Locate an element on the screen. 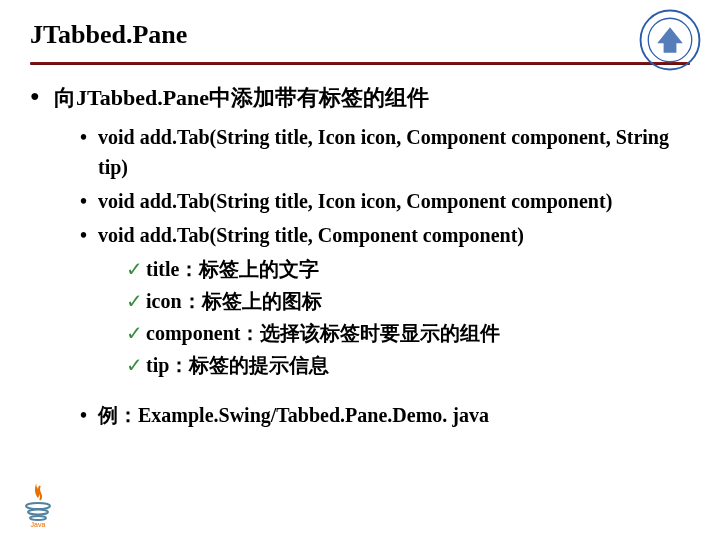  param-tip: tip：标签的提示信息 is located at coordinates (408, 365).